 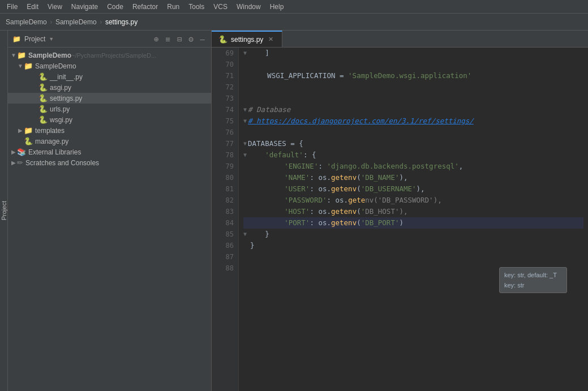 I want to click on tree-arrow-templates: ▶, so click(x=20, y=130).